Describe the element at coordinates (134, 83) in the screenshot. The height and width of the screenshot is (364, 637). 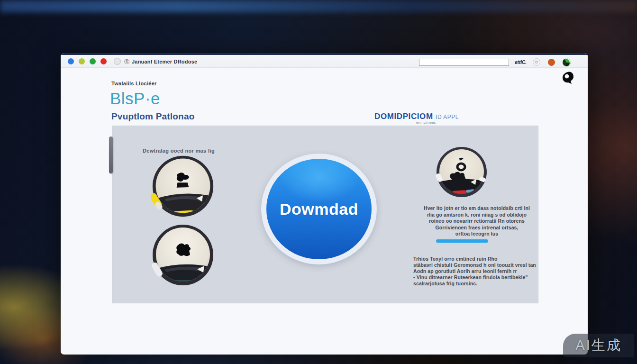
I see `brand-tagline: Twalaiils Llociéer` at that location.